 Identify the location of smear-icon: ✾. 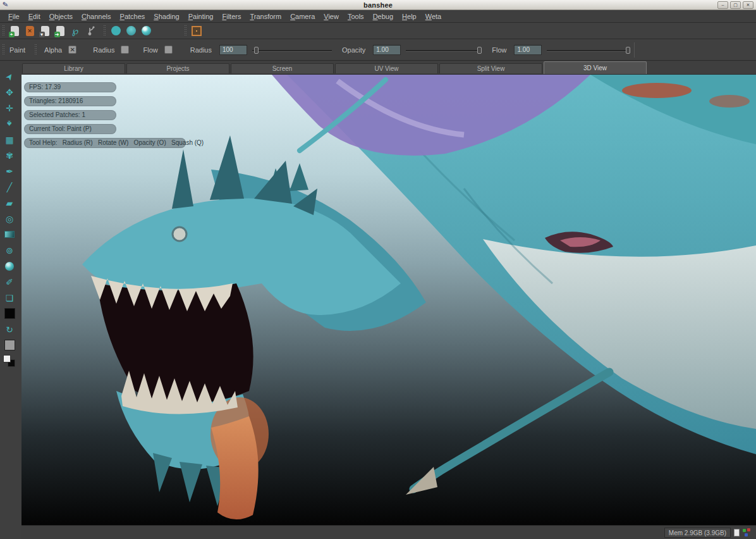
(9, 156).